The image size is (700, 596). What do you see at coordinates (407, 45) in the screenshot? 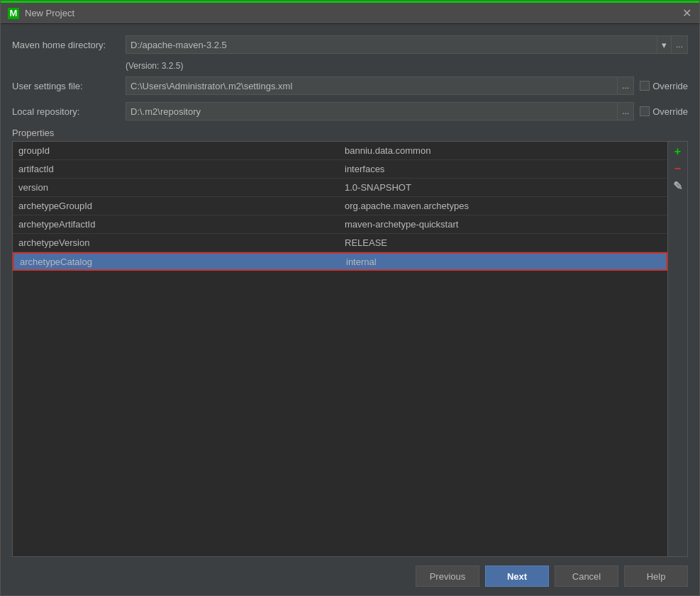
I see `maven-home-input-group: ▾ ...` at bounding box center [407, 45].